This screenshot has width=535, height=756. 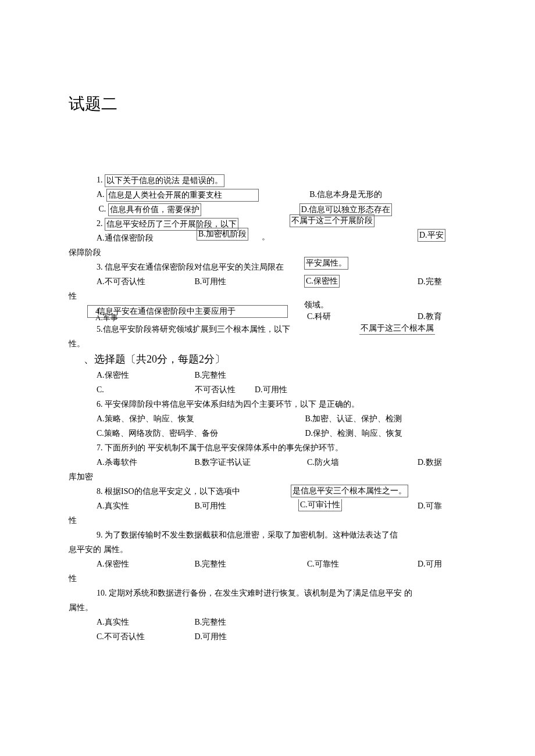 I want to click on q4-stem: X 信息平安在通信保密阶段中主要应用于 4. A.军事 领域。 C.科研 D.教…, so click(x=268, y=311).